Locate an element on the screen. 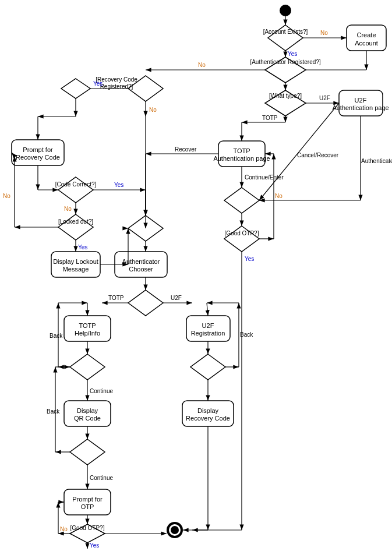 Image resolution: width=392 pixels, height=551 pixels. decision-chooser-type is located at coordinates (146, 303).